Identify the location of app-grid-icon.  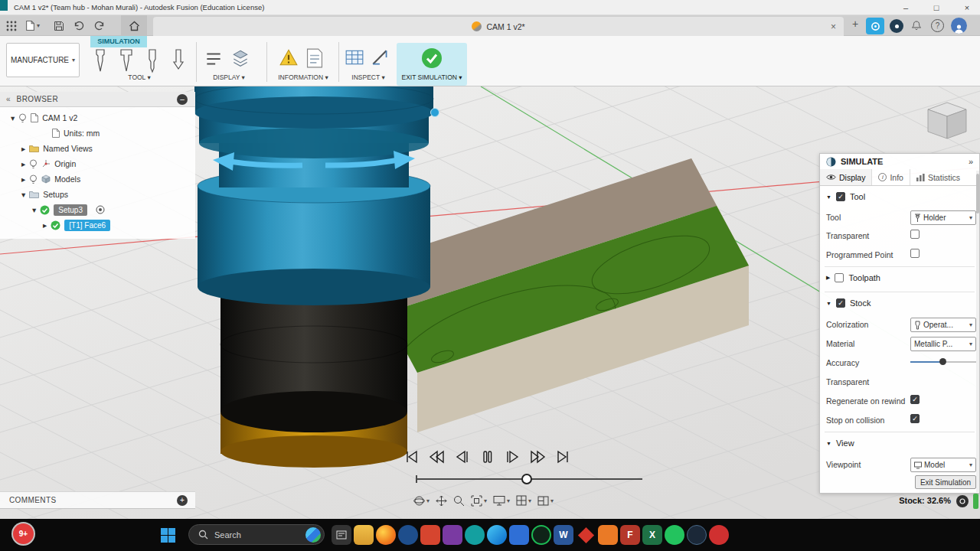
(11, 26).